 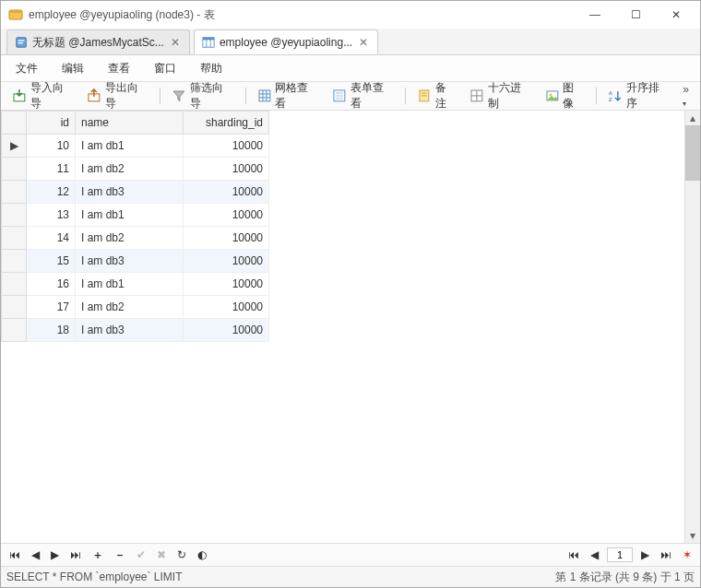 What do you see at coordinates (620, 555) in the screenshot?
I see `page-input` at bounding box center [620, 555].